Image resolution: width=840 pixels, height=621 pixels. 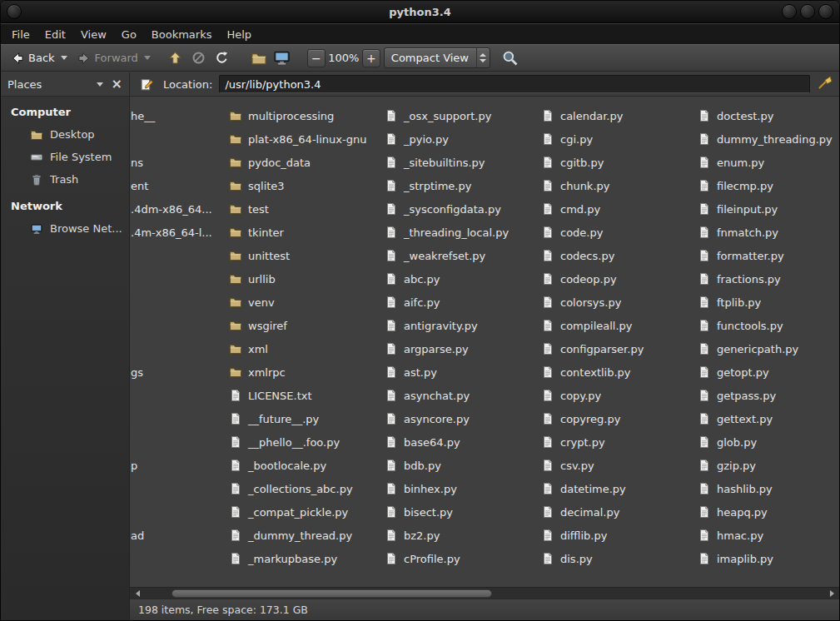 What do you see at coordinates (510, 58) in the screenshot?
I see `search-button` at bounding box center [510, 58].